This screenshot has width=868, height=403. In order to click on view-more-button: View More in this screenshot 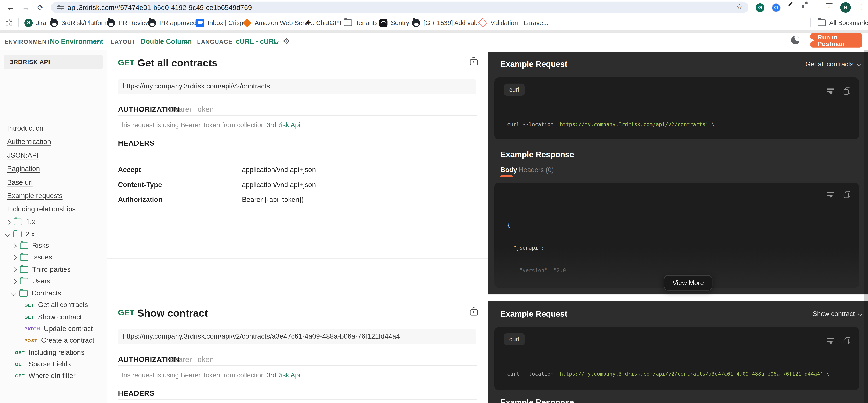, I will do `click(688, 283)`.